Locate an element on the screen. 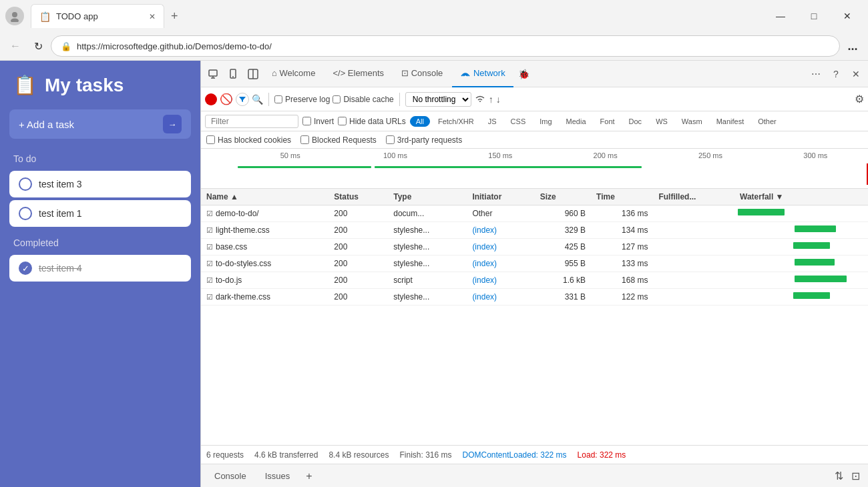  waterfall-bar is located at coordinates (812, 246).